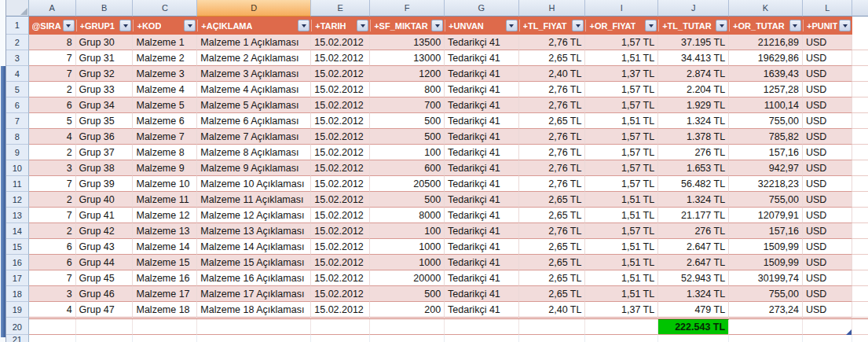  I want to click on cell: 2.874 TL, so click(694, 74).